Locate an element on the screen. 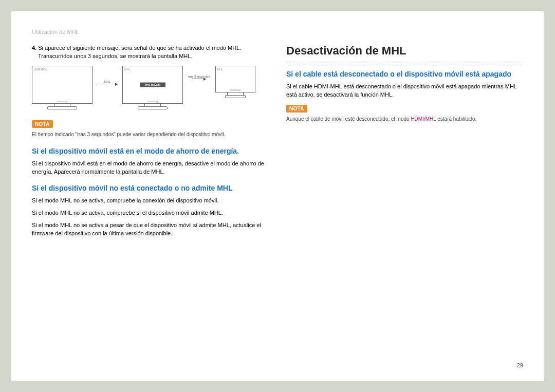  breadcrumb-header: Utilización de MHL is located at coordinates (278, 32).